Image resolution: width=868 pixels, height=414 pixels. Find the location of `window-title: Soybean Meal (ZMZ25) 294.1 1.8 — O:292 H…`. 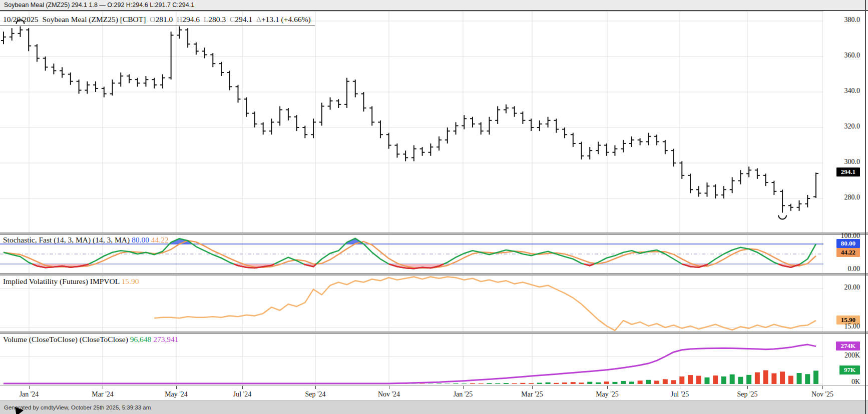

window-title: Soybean Meal (ZMZ25) 294.1 1.8 — O:292 H… is located at coordinates (99, 5).